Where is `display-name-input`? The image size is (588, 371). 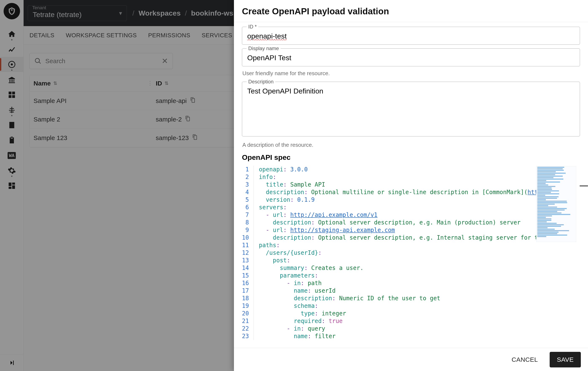
display-name-input is located at coordinates (411, 58).